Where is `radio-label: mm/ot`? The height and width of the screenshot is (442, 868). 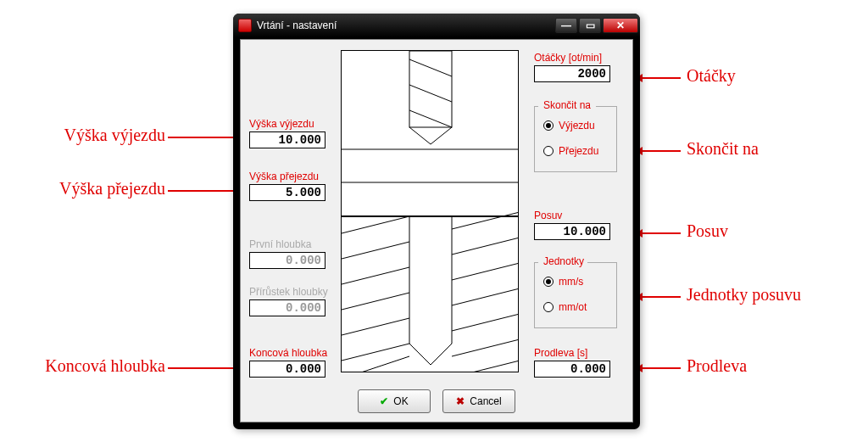
radio-label: mm/ot is located at coordinates (573, 307).